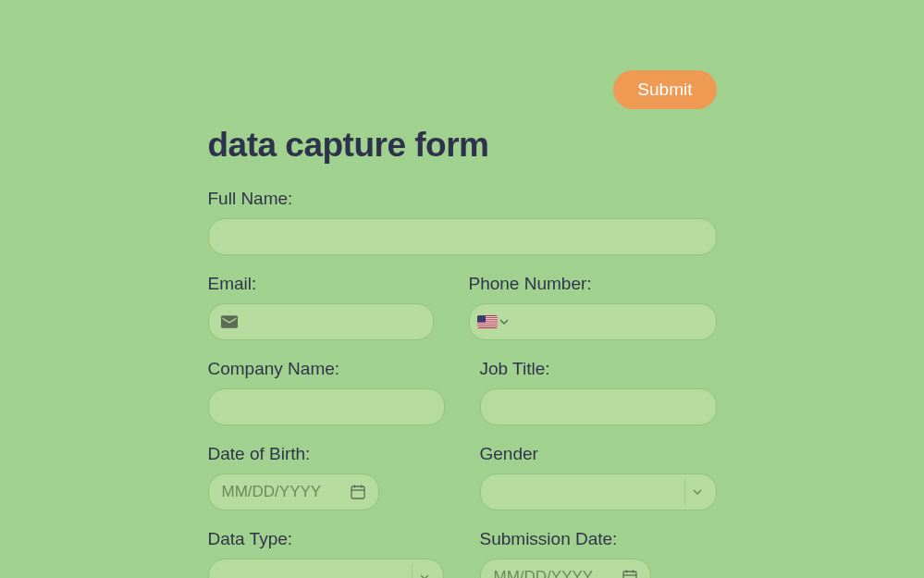  What do you see at coordinates (493, 322) in the screenshot?
I see `country-flag-dropdown` at bounding box center [493, 322].